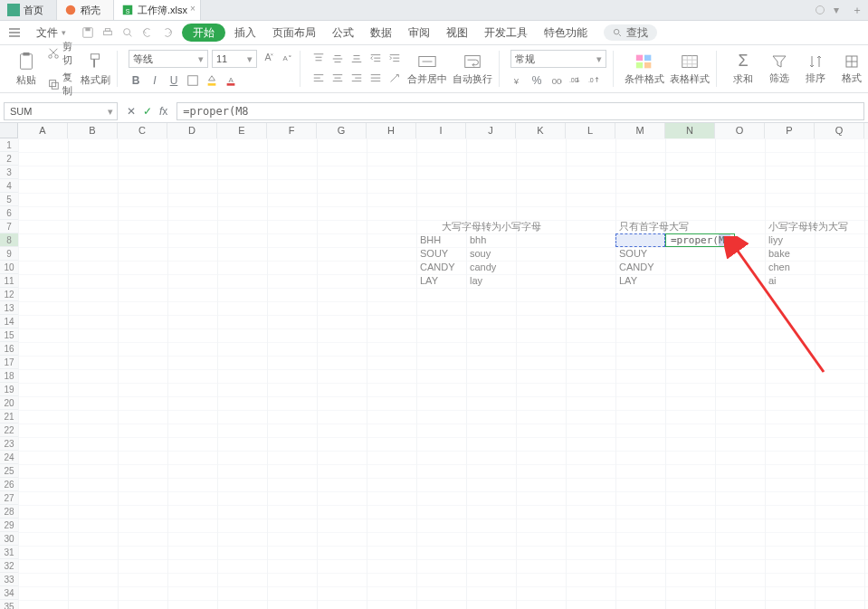  Describe the element at coordinates (9, 539) in the screenshot. I see `row-header-30: 30` at that location.